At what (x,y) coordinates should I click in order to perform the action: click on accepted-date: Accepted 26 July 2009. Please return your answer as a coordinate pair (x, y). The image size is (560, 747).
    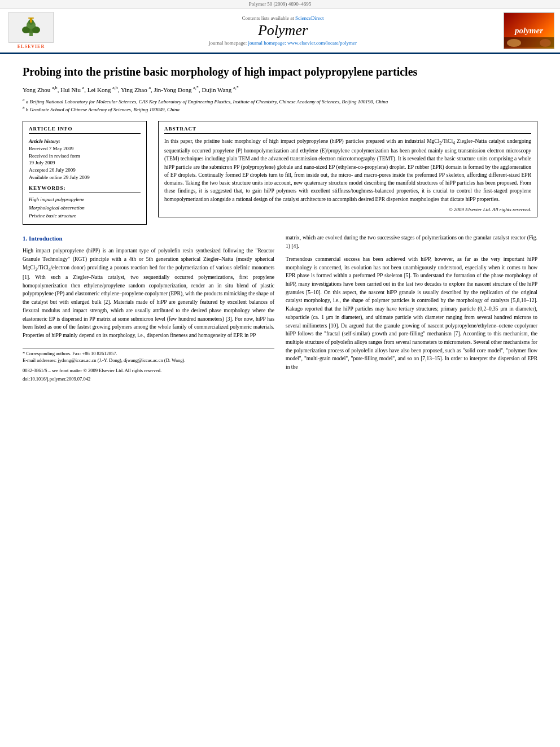
    Looking at the image, I should click on (85, 171).